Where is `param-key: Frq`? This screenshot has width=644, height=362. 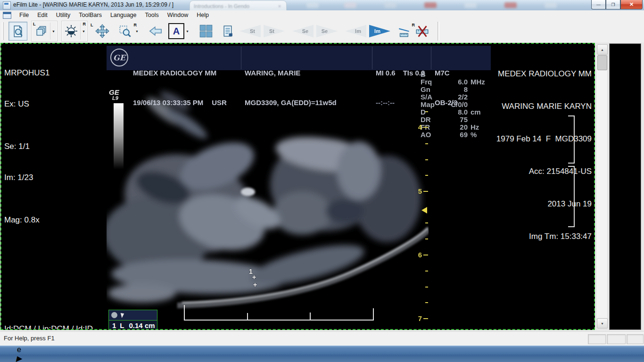
param-key: Frq is located at coordinates (432, 82).